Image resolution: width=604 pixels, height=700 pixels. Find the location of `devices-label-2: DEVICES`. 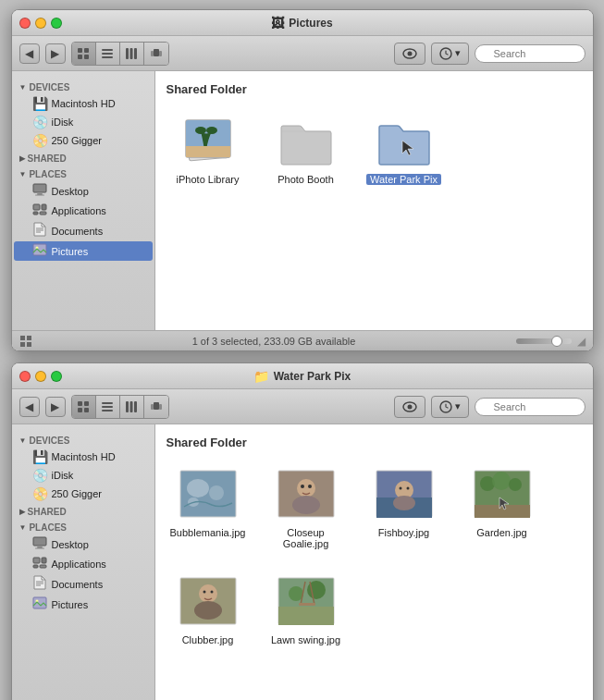

devices-label-2: DEVICES is located at coordinates (49, 440).